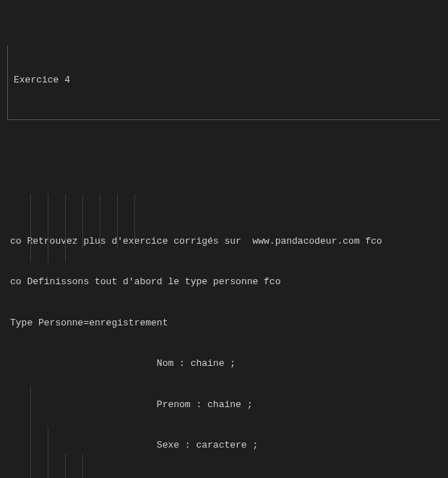 This screenshot has height=478, width=448. What do you see at coordinates (225, 282) in the screenshot?
I see `code-line: co Definissons tout d'abord le type pers…` at bounding box center [225, 282].